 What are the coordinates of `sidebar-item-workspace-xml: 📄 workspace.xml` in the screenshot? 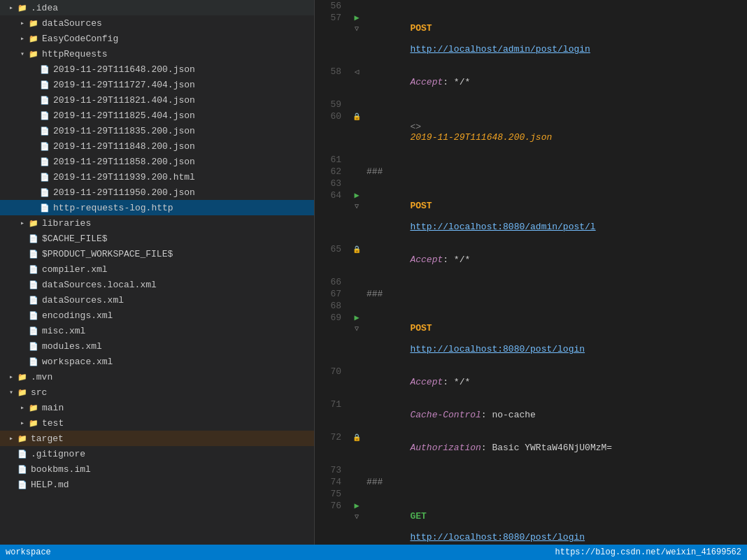 It's located at (157, 361).